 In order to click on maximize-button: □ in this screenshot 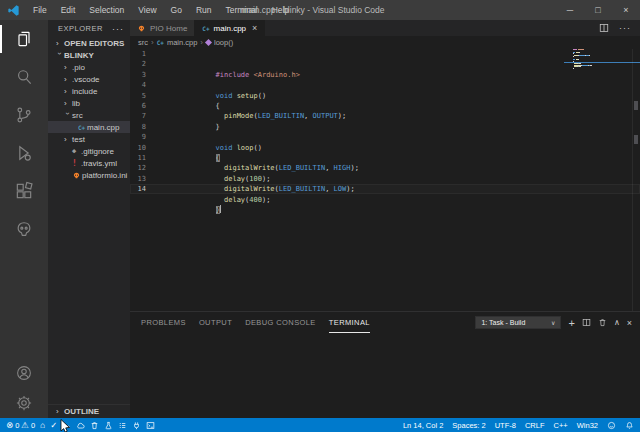, I will do `click(598, 10)`.